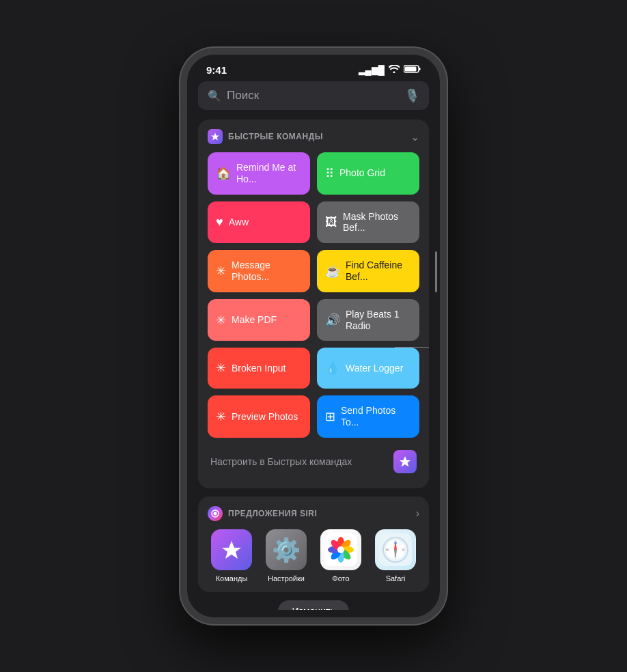  What do you see at coordinates (331, 417) in the screenshot?
I see `send-photos-icon: ⊞` at bounding box center [331, 417].